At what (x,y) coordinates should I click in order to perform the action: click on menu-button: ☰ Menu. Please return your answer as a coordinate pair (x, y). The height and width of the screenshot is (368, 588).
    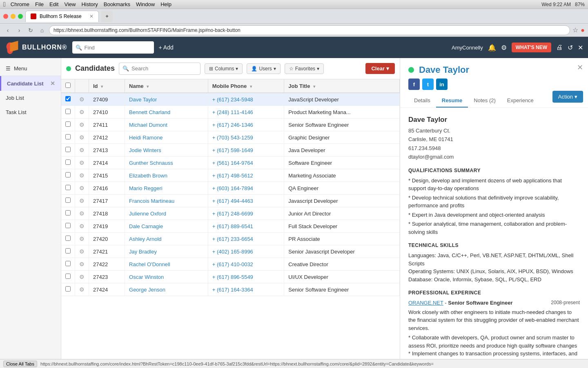
    Looking at the image, I should click on (30, 69).